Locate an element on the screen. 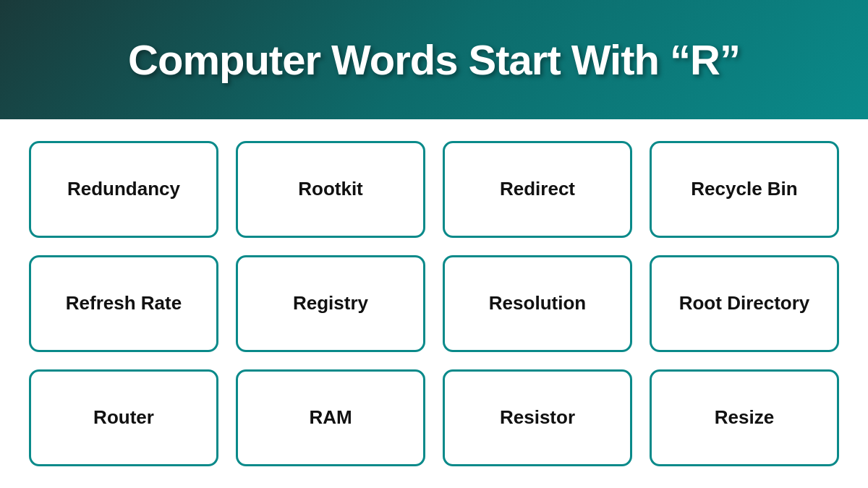  card-redundancy: Redundancy is located at coordinates (124, 189).